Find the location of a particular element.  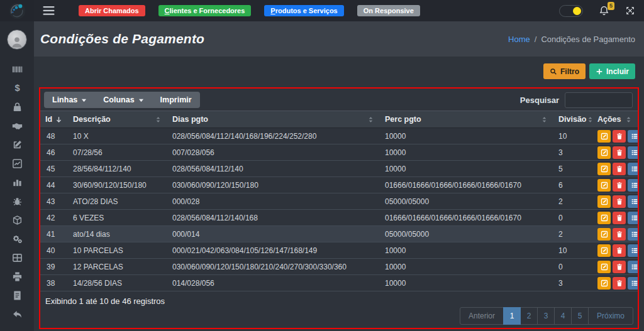

app-logo is located at coordinates (17, 11).